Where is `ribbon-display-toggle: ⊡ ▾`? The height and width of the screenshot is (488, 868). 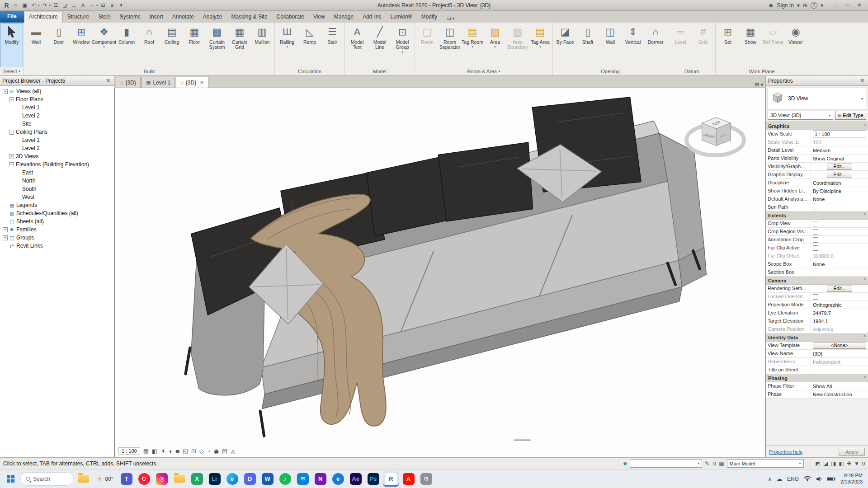 ribbon-display-toggle: ⊡ ▾ is located at coordinates (451, 18).